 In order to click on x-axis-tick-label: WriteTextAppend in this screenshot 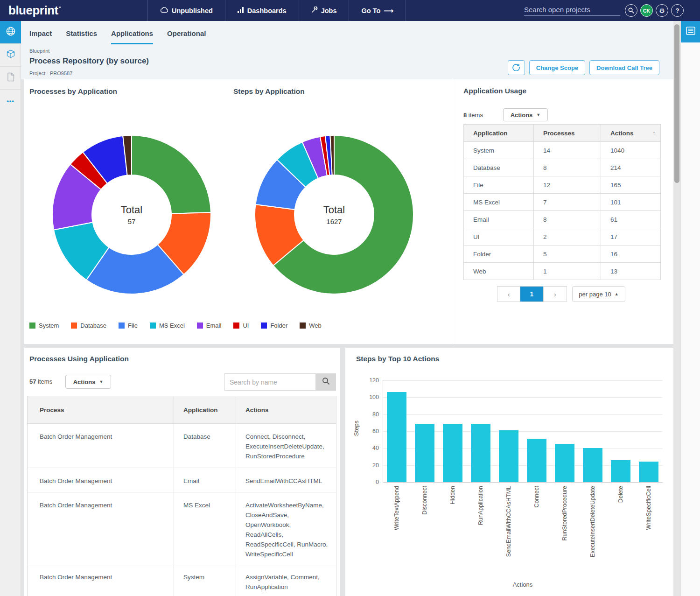, I will do `click(397, 508)`.